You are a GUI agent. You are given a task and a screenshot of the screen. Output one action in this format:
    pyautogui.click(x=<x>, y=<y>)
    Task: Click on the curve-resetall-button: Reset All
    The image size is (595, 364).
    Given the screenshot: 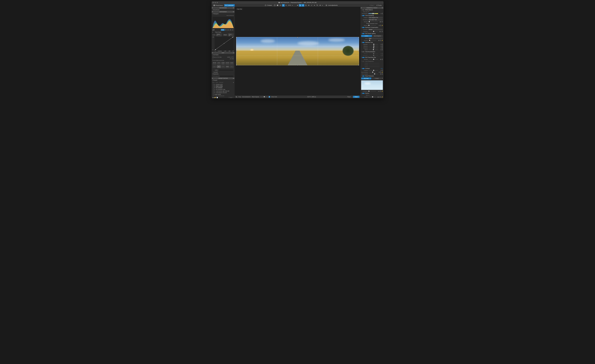 What is the action you would take?
    pyautogui.click(x=231, y=35)
    